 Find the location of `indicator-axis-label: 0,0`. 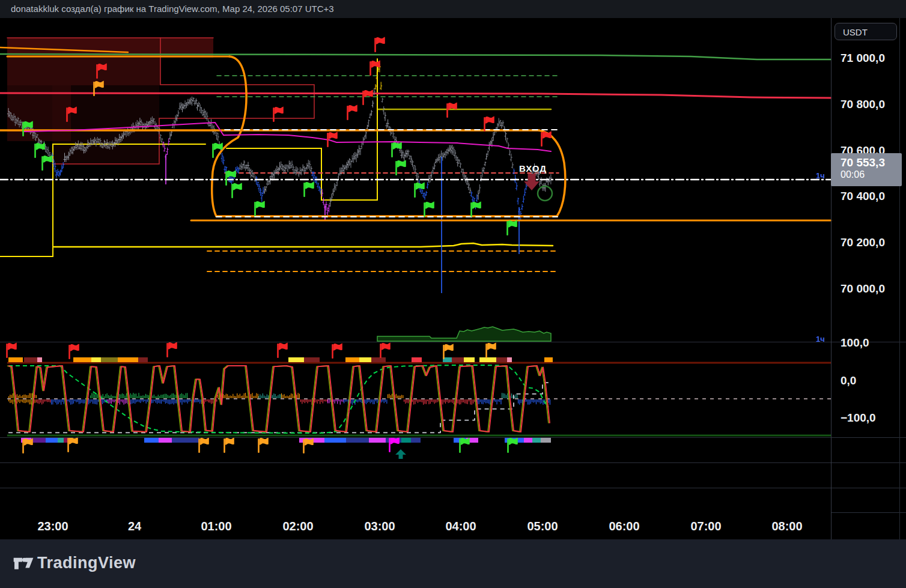

indicator-axis-label: 0,0 is located at coordinates (869, 381).